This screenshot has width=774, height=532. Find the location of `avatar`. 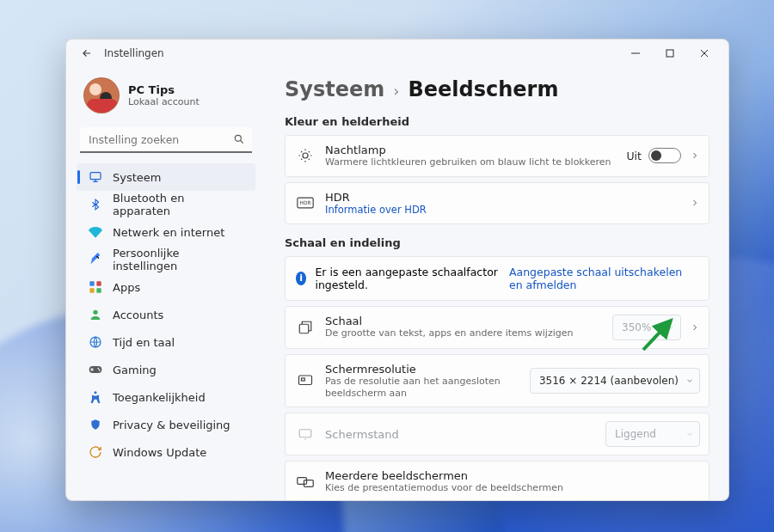

avatar is located at coordinates (101, 95).